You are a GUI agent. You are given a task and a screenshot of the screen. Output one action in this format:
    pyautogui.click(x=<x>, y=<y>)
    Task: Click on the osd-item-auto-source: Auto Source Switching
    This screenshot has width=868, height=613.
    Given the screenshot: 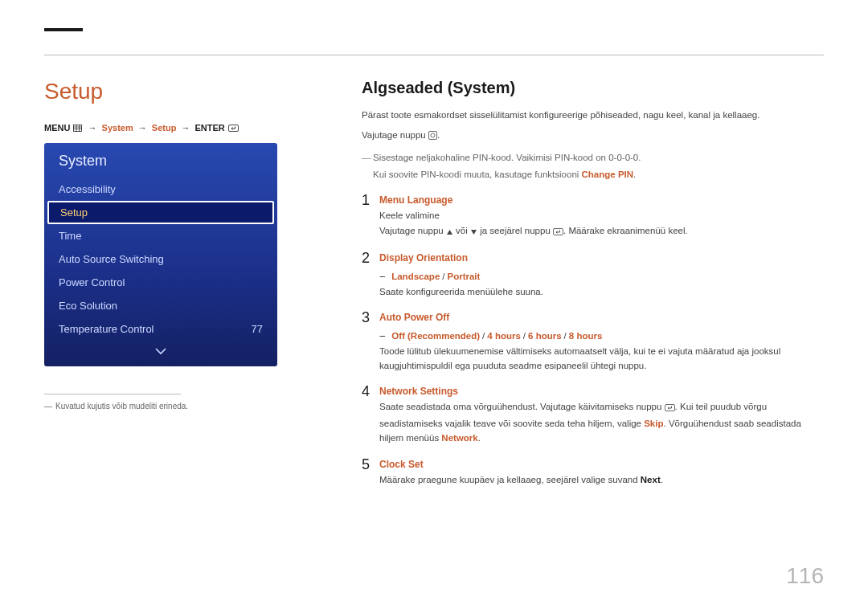 What is the action you would take?
    pyautogui.click(x=161, y=259)
    